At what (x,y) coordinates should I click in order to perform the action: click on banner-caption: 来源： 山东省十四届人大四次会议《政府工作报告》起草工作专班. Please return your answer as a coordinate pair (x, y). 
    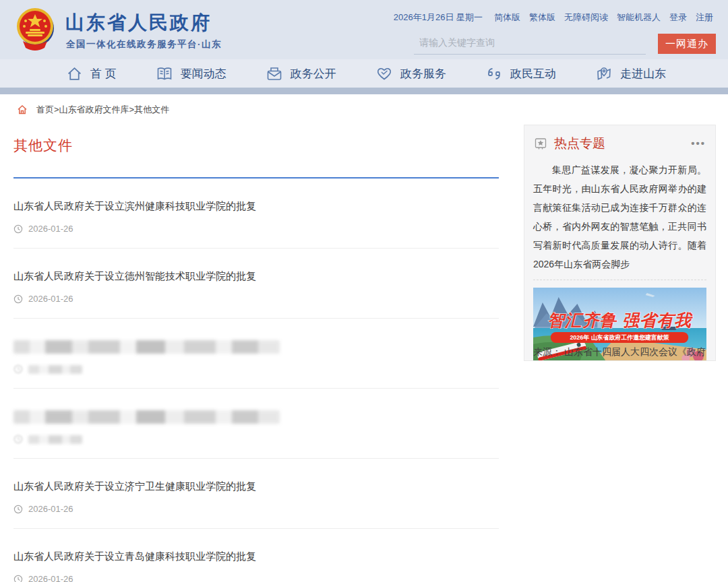
    Looking at the image, I should click on (620, 353).